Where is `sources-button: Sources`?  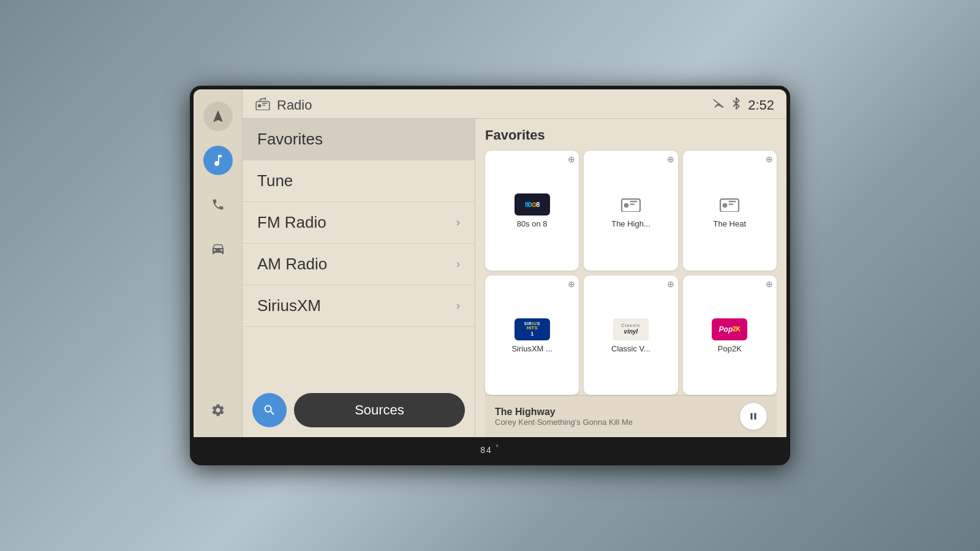 sources-button: Sources is located at coordinates (380, 410).